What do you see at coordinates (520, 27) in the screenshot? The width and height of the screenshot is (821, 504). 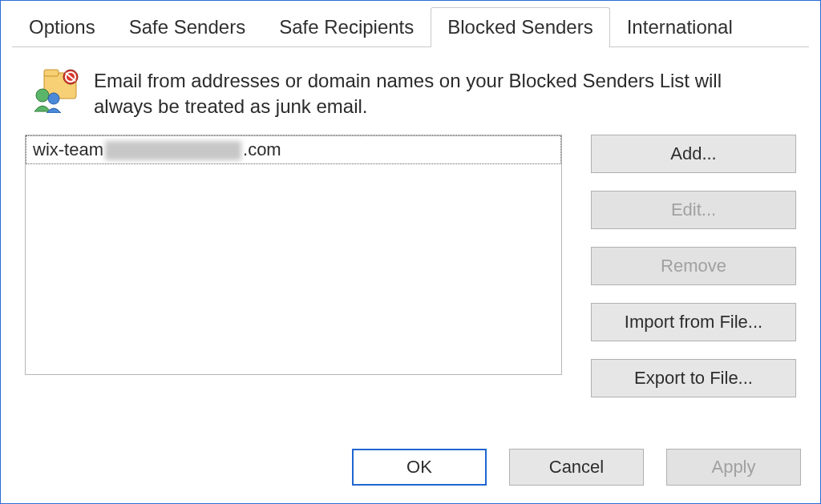 I see `tab-label: Blocked Senders` at bounding box center [520, 27].